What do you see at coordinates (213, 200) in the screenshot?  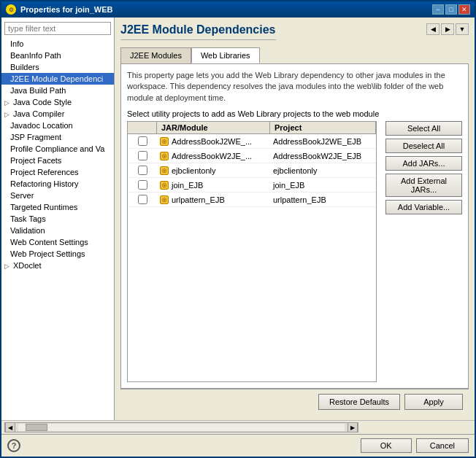 I see `row-jar-4: ◎urlpattern_EJB` at bounding box center [213, 200].